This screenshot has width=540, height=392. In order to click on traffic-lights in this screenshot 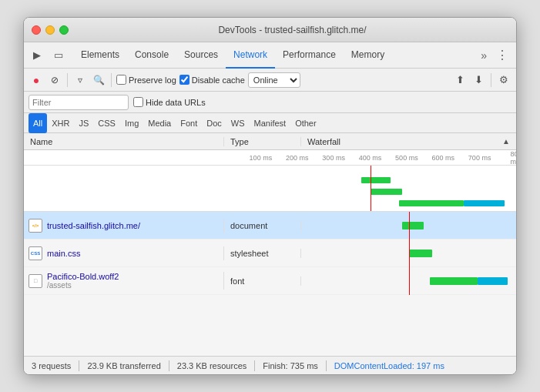, I will do `click(50, 30)`.